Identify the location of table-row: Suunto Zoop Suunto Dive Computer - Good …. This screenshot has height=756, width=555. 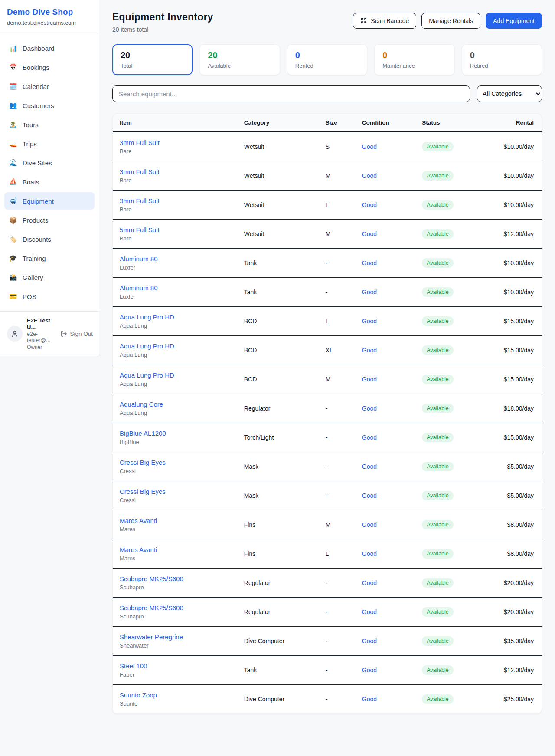
(327, 700).